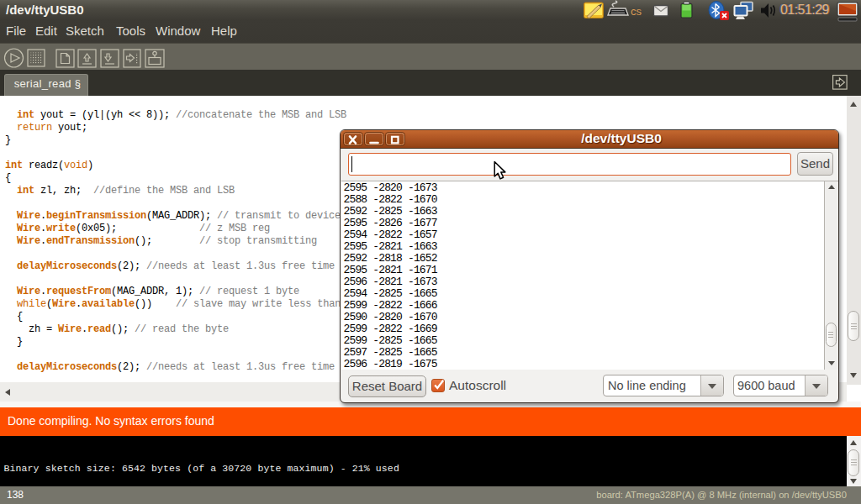  Describe the element at coordinates (637, 12) in the screenshot. I see `svg-text: cs` at that location.